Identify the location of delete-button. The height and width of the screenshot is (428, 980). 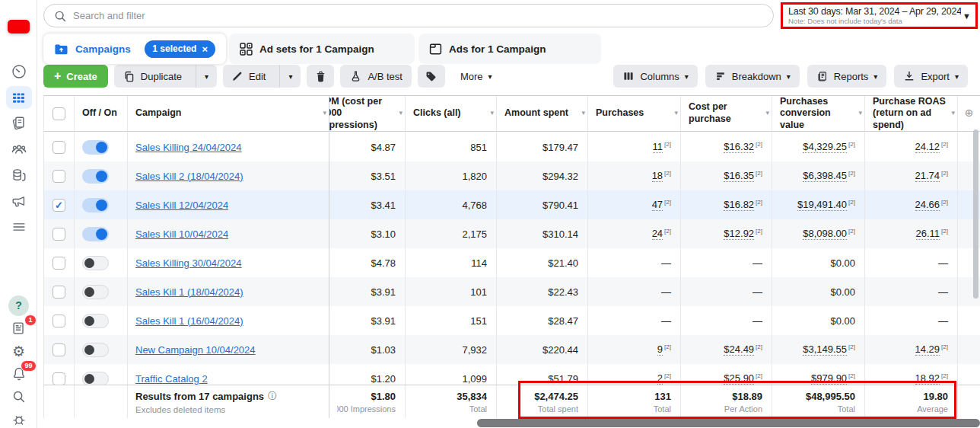
(320, 76).